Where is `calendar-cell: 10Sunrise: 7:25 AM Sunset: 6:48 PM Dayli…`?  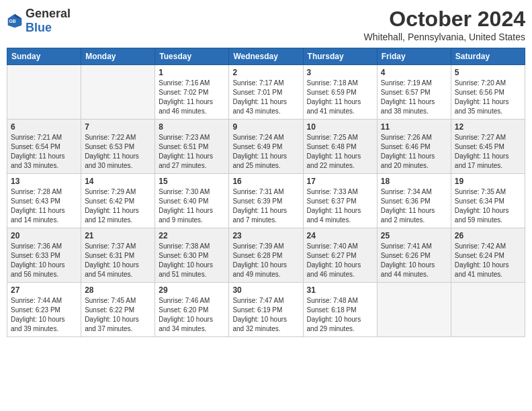 calendar-cell: 10Sunrise: 7:25 AM Sunset: 6:48 PM Dayli… is located at coordinates (340, 146).